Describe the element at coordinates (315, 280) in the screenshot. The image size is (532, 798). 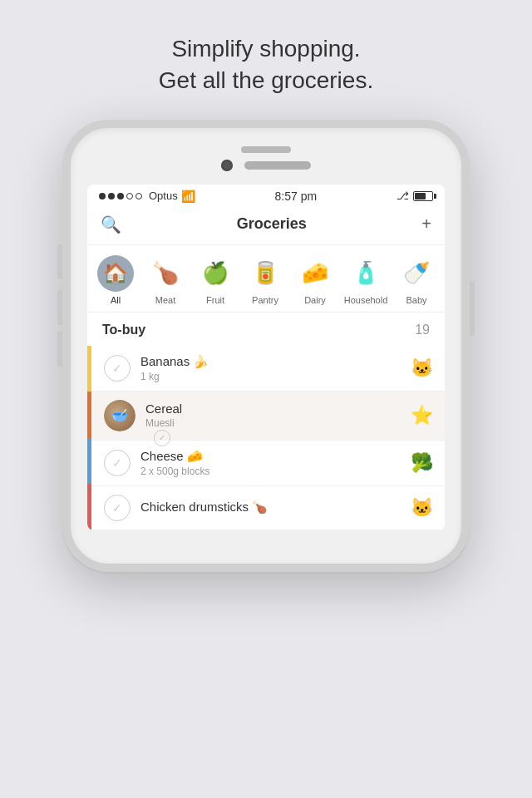
I see `category-dairy: 🧀 Dairy` at that location.